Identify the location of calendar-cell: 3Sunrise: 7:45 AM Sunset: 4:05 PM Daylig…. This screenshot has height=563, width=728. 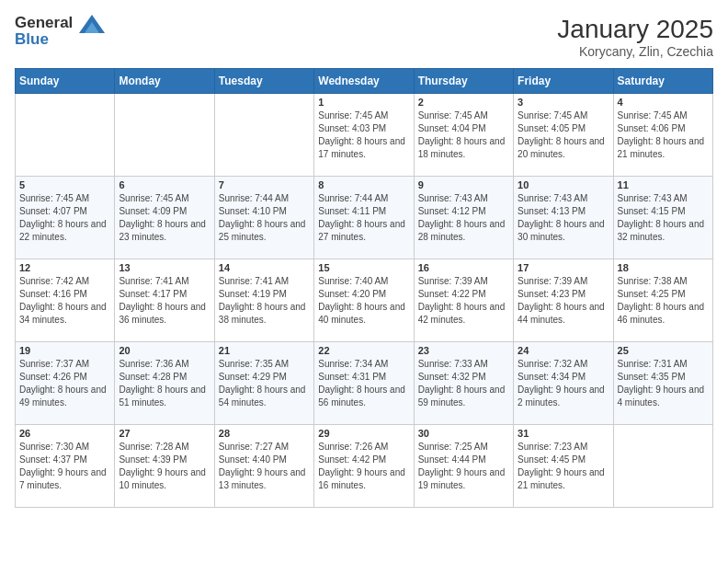
(563, 135).